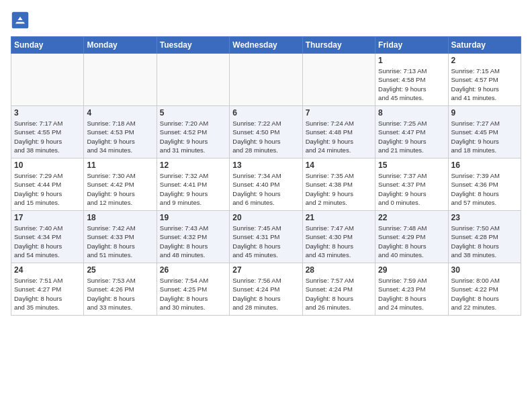  Describe the element at coordinates (193, 189) in the screenshot. I see `day-info: Sunrise: 7:32 AM Sunset: 4:41 PM Dayligh…` at that location.